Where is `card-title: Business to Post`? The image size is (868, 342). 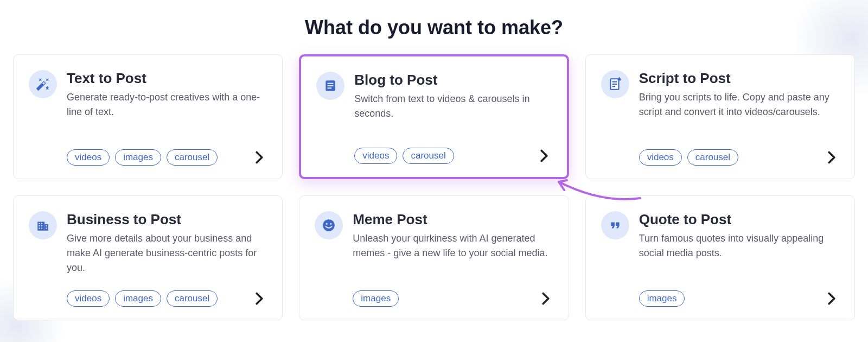 card-title: Business to Post is located at coordinates (167, 219).